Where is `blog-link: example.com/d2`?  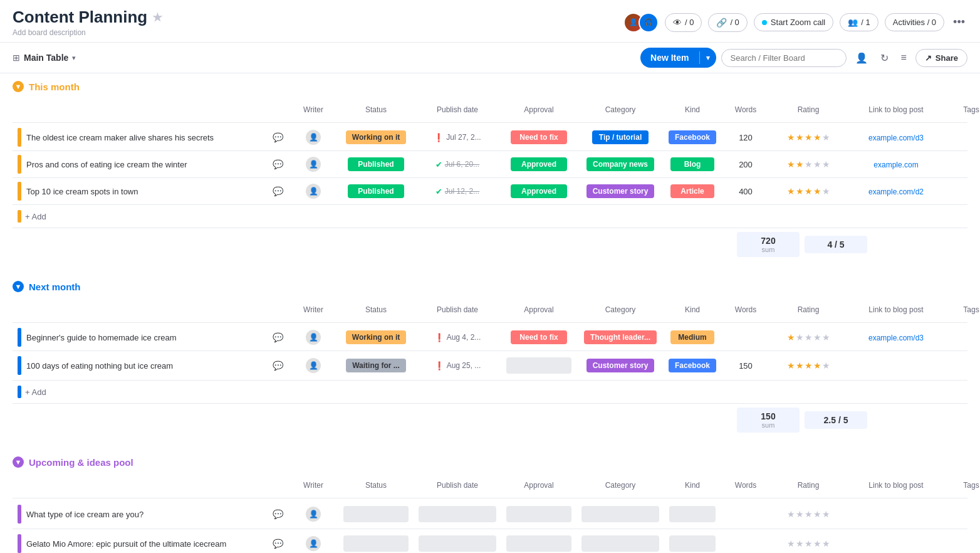 blog-link: example.com/d2 is located at coordinates (896, 192).